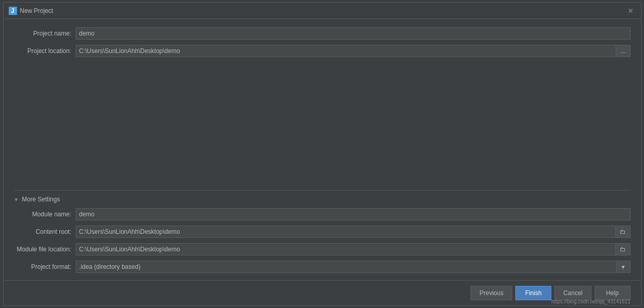  What do you see at coordinates (591, 302) in the screenshot?
I see `watermark: https://blog.csdn.net/qq_43141611` at bounding box center [591, 302].